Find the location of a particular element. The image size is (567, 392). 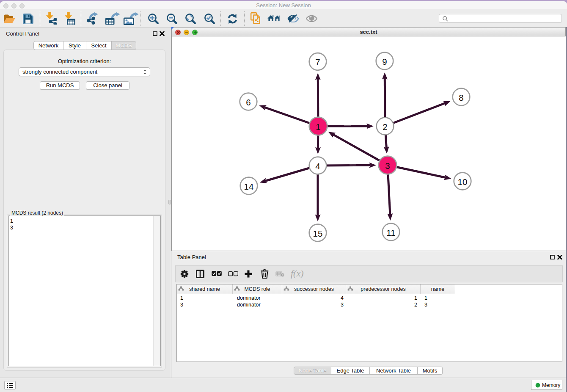

svg-text: 11 is located at coordinates (391, 233).